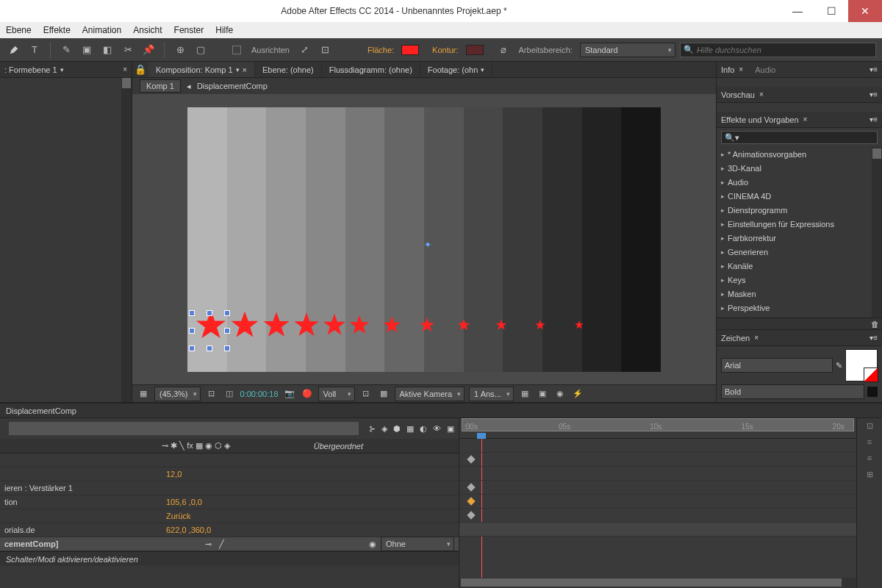 The image size is (882, 588). I want to click on timeline-tab: DisplacementComp, so click(441, 411).